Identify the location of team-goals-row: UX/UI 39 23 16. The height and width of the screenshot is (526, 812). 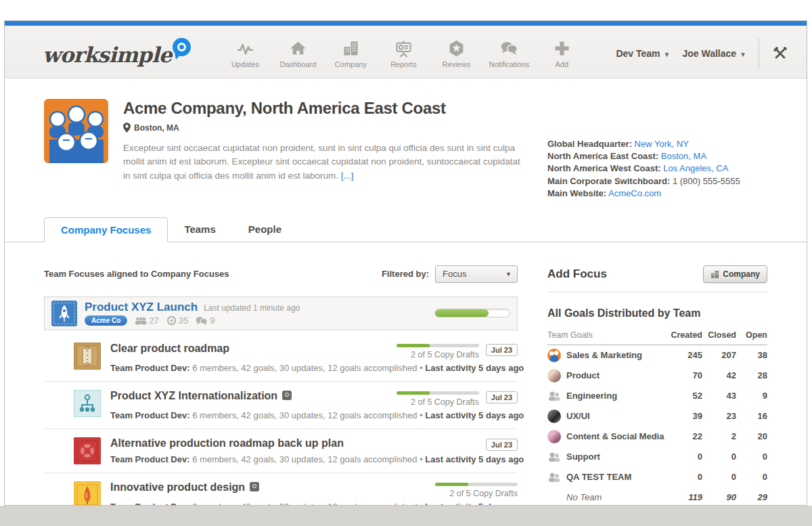
(658, 416).